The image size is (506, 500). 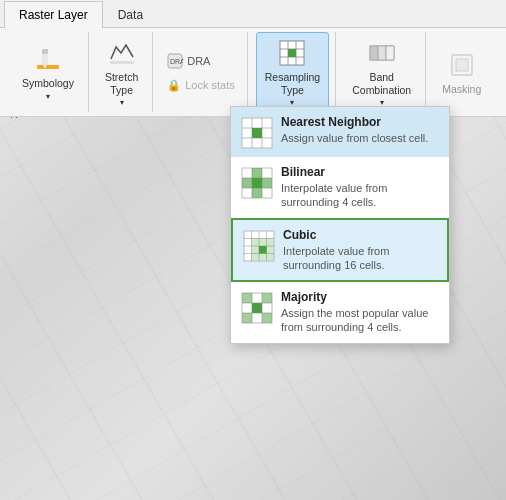 I want to click on ribbon-group-masking: Masking, so click(x=462, y=72).